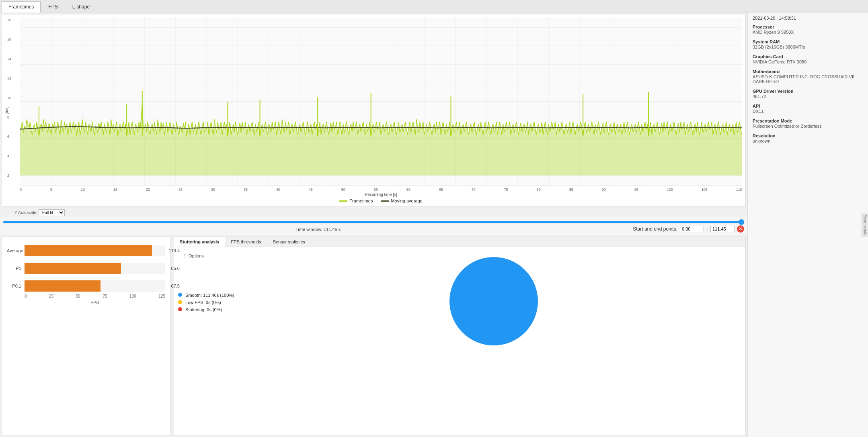  Describe the element at coordinates (808, 32) in the screenshot. I see `sys-processor-value: AMD Ryzen 9 5950X` at that location.